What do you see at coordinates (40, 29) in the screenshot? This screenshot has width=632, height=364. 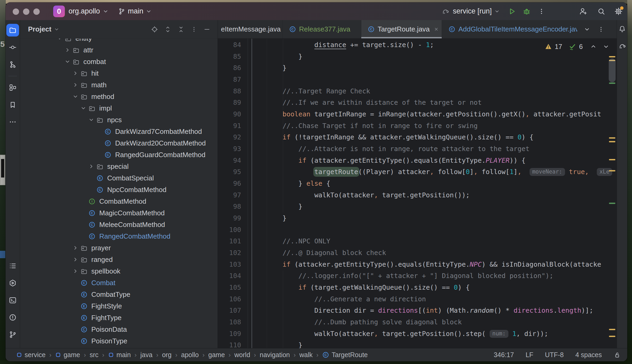 I see `project-panel-title: Project` at bounding box center [40, 29].